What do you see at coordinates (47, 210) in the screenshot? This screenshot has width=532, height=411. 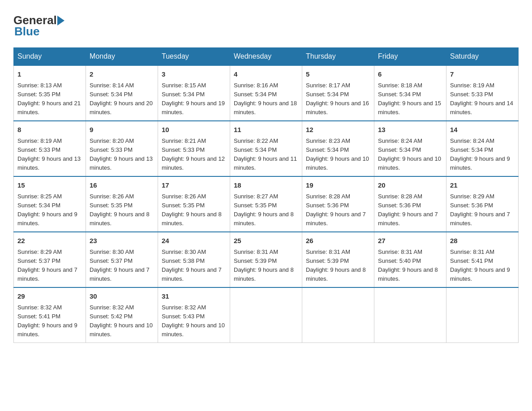 I see `day-info: Sunrise: 8:25 AMSunset: 5:34 PMDaylight:…` at bounding box center [47, 210].